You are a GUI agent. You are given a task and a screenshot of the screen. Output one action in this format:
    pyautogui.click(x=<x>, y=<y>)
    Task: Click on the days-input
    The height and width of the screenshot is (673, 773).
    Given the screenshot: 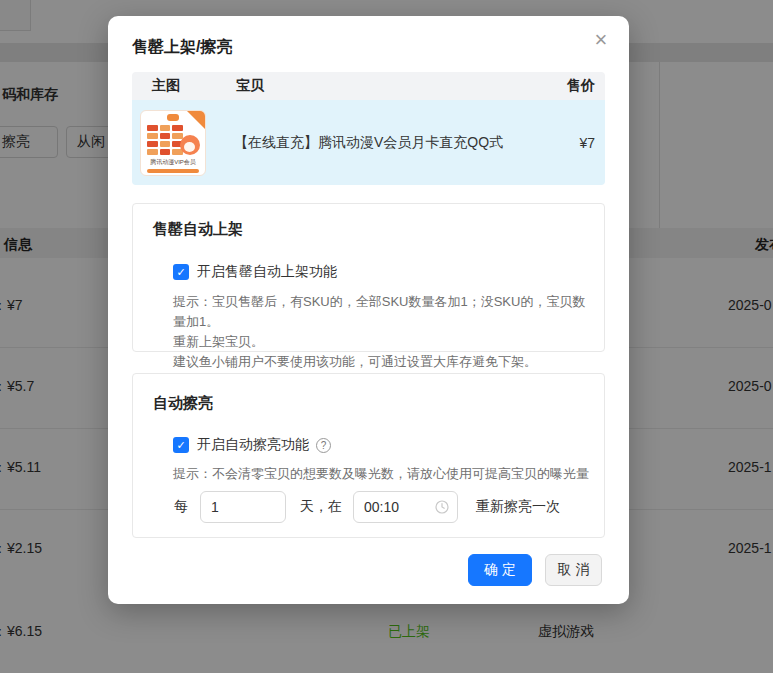 What is the action you would take?
    pyautogui.click(x=243, y=507)
    